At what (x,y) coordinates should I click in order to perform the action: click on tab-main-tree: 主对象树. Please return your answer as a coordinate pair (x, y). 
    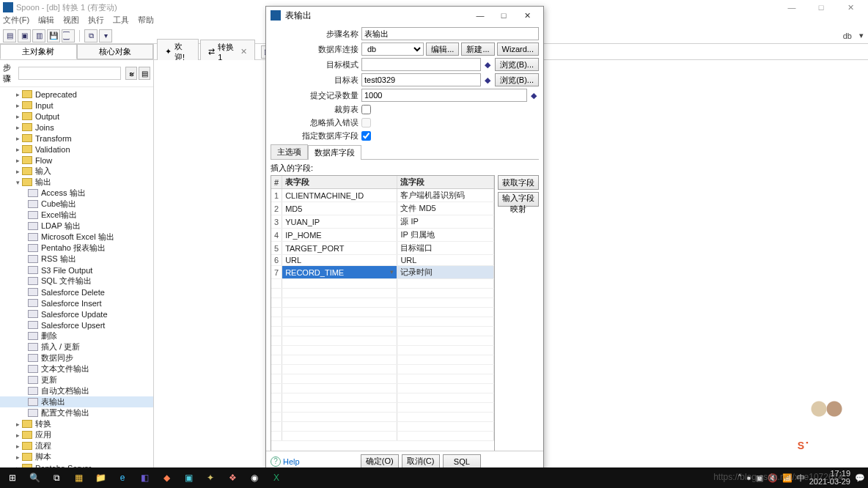
    Looking at the image, I should click on (38, 51).